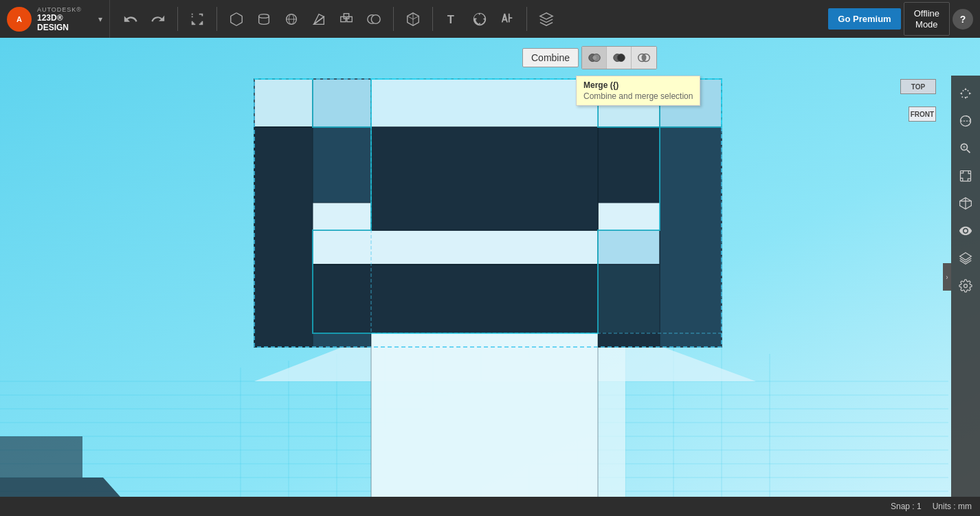  What do you see at coordinates (966, 286) in the screenshot?
I see `settings-button` at bounding box center [966, 286].